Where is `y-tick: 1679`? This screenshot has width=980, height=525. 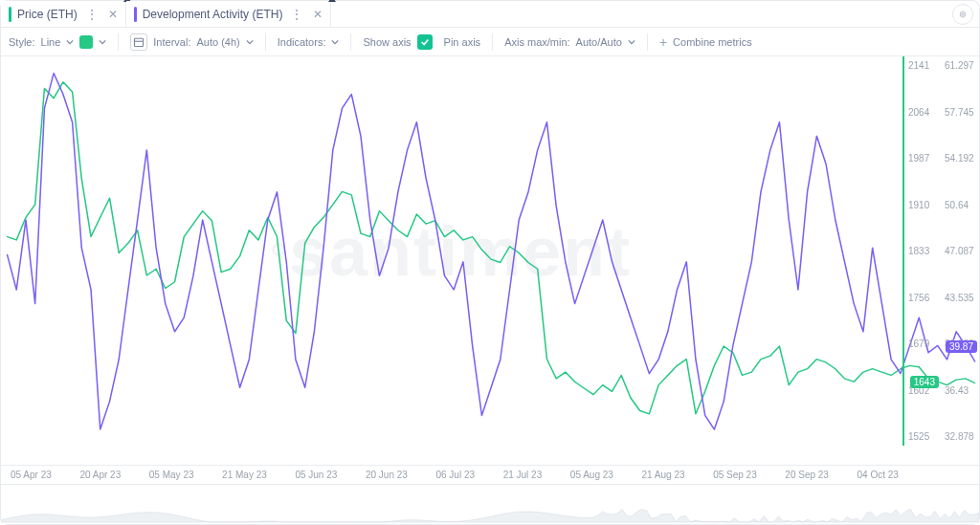 y-tick: 1679 is located at coordinates (923, 344).